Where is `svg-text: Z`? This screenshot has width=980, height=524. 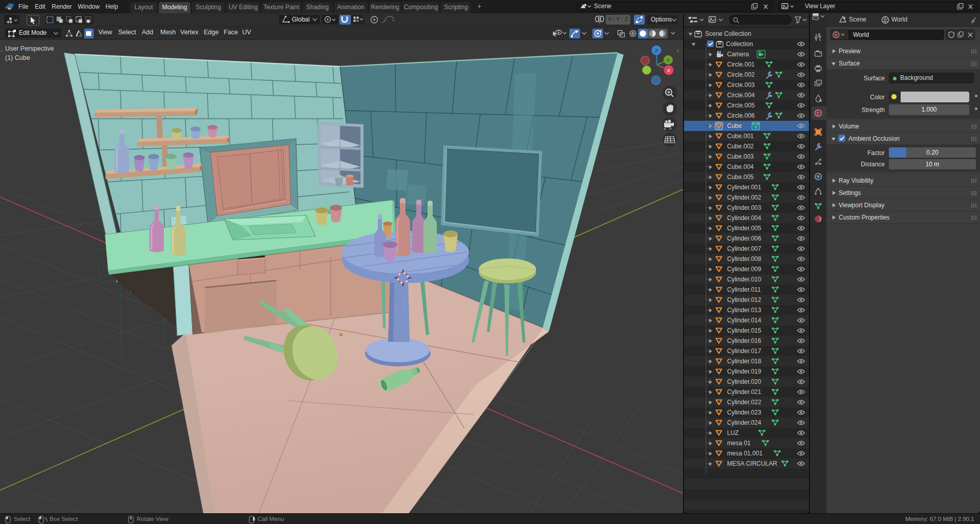 svg-text: Z is located at coordinates (656, 50).